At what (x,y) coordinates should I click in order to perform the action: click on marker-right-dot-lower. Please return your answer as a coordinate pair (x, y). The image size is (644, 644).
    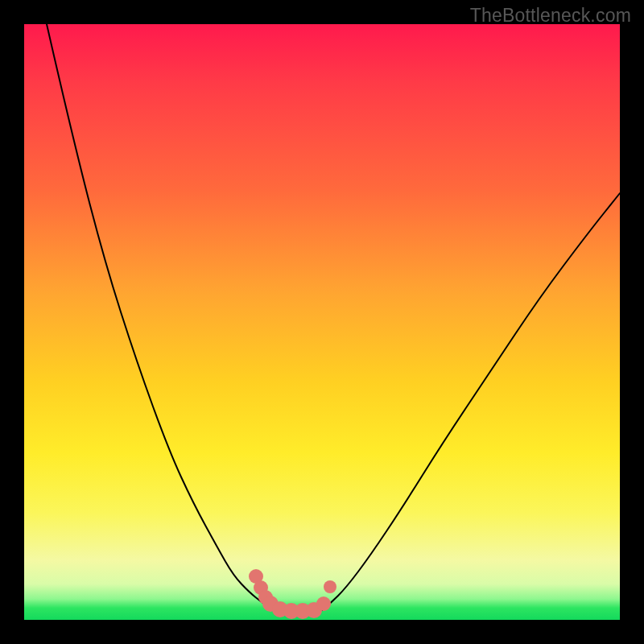
    Looking at the image, I should click on (324, 604).